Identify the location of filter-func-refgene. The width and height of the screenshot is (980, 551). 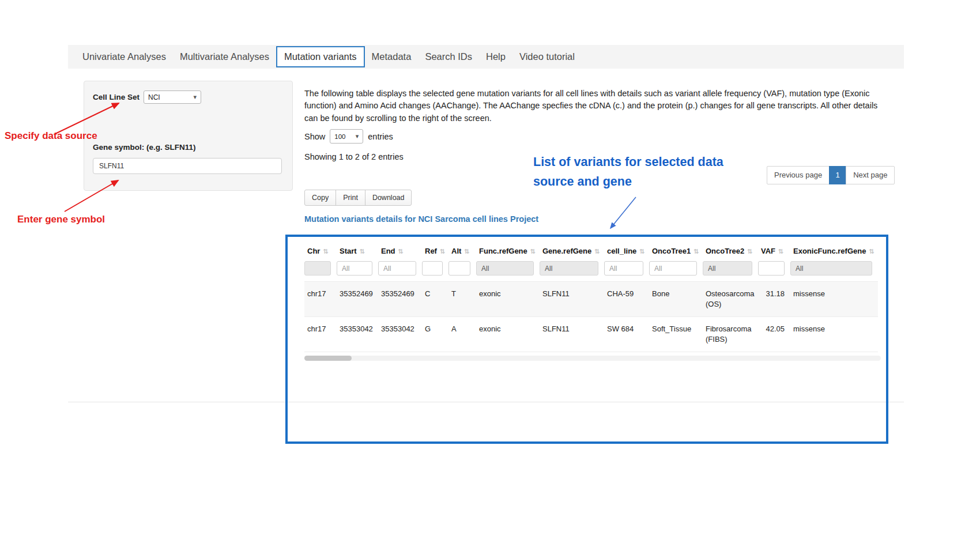
(505, 269).